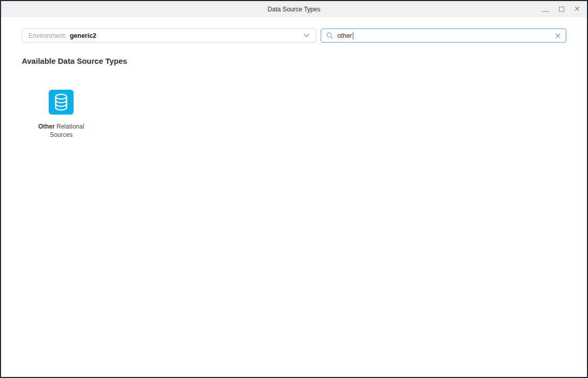 The width and height of the screenshot is (588, 378). What do you see at coordinates (48, 36) in the screenshot?
I see `environment-label: Environment:` at bounding box center [48, 36].